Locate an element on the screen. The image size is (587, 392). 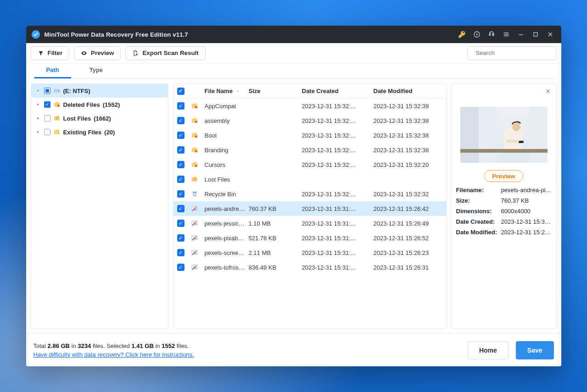
filter-label: Filter is located at coordinates (55, 53).